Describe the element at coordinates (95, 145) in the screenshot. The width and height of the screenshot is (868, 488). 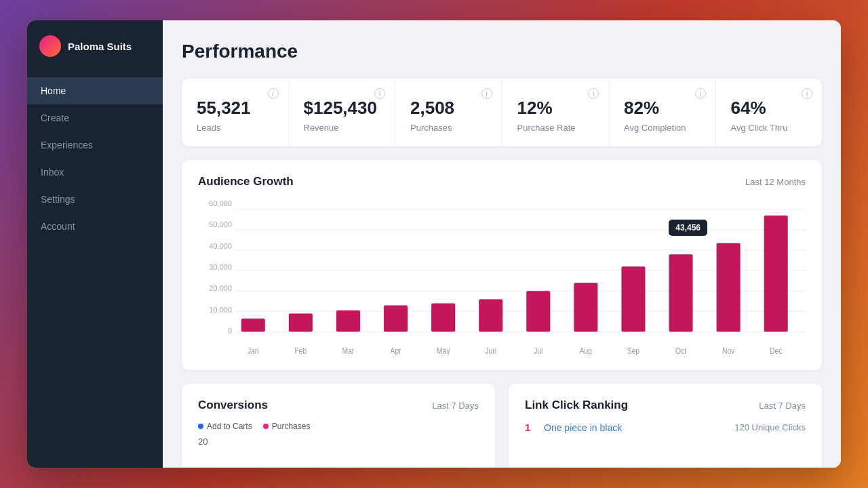
I see `sidebar-item-experiences: Experiences` at that location.